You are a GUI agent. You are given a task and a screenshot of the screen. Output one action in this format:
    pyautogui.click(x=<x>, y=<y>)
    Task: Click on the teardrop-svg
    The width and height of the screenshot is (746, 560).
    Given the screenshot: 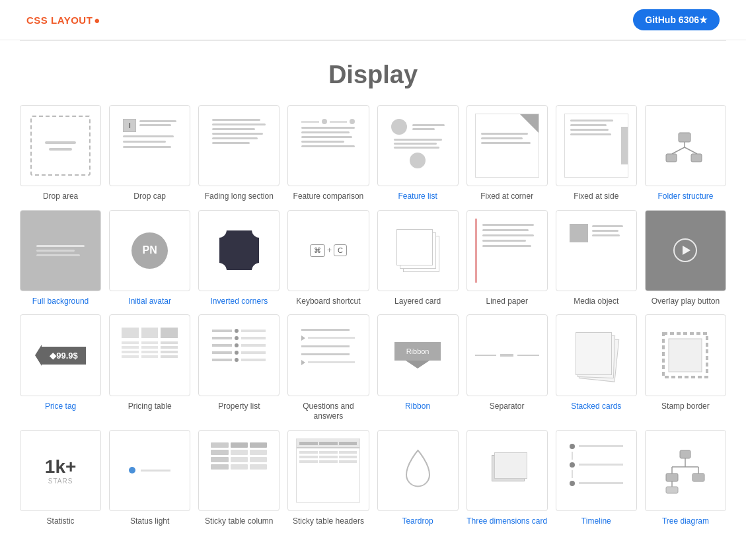 What is the action you would take?
    pyautogui.click(x=418, y=470)
    